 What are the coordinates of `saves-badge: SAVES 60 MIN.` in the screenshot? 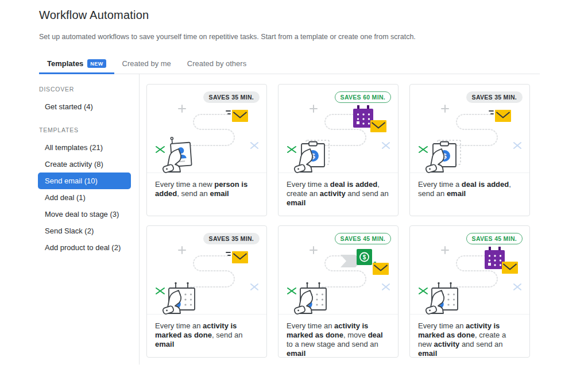 It's located at (363, 97).